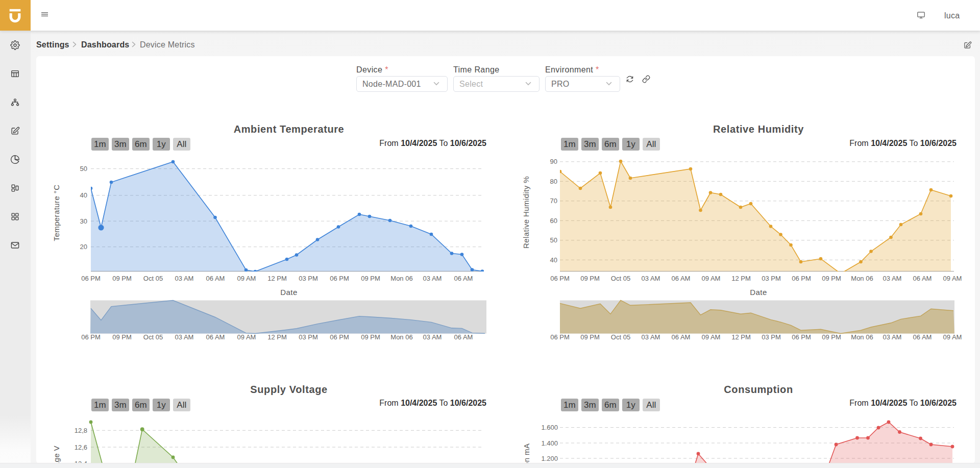 The width and height of the screenshot is (980, 468). What do you see at coordinates (554, 220) in the screenshot?
I see `svg-text: 60` at bounding box center [554, 220].